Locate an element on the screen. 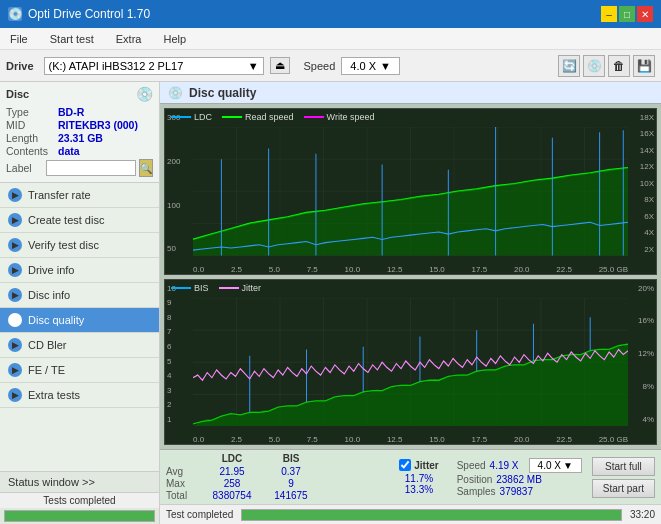  sidebar-item-transfer-rate: ▶ Transfer rate is located at coordinates (80, 196).